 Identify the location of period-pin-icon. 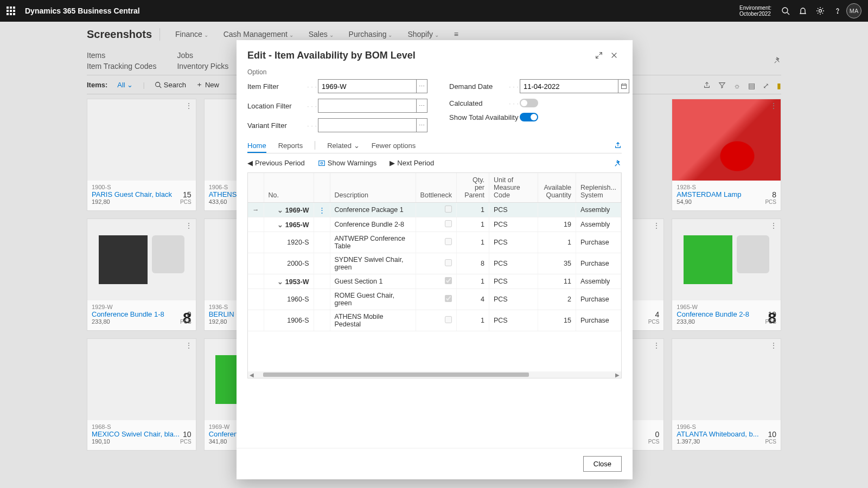
(618, 163).